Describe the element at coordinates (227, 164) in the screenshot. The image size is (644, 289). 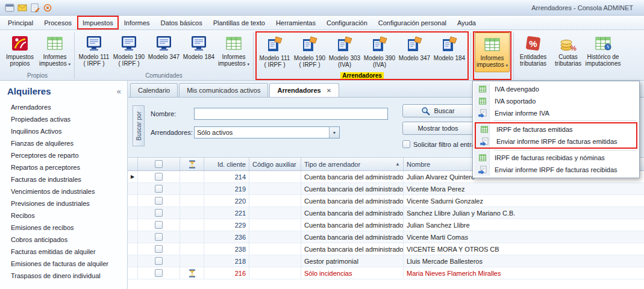
I see `grid-header-id: Id. cliente` at that location.